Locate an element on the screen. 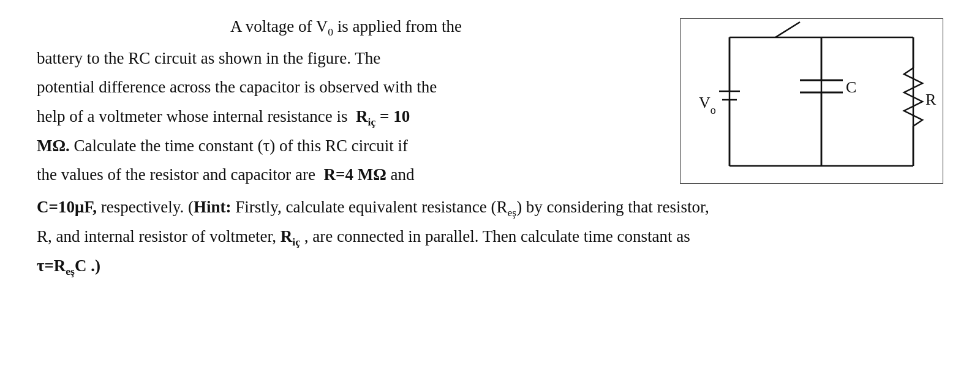  paragraph2: potential difference across the capacito… is located at coordinates (346, 87).